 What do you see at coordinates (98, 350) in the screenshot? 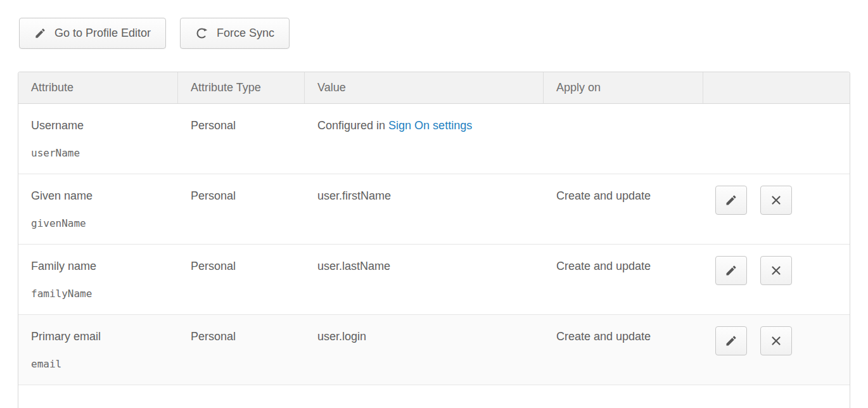
I see `attribute-cell: Primary email email` at bounding box center [98, 350].